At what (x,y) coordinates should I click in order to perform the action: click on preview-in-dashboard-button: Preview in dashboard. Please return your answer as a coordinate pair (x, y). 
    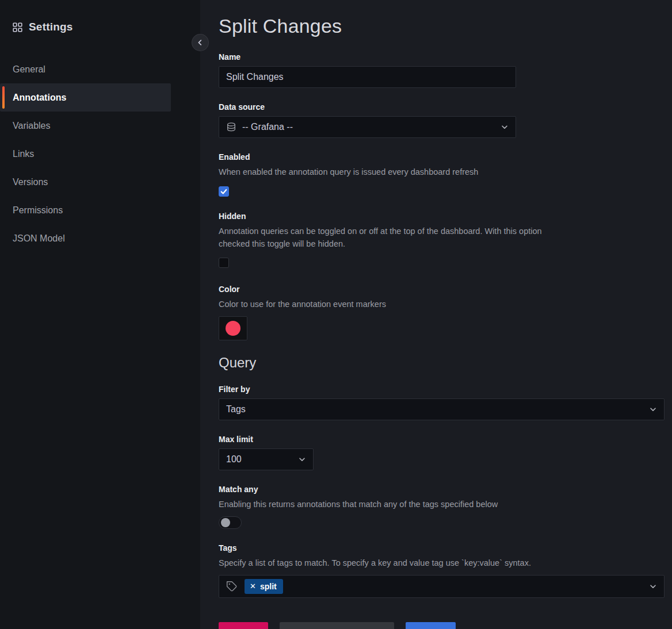
    Looking at the image, I should click on (337, 626).